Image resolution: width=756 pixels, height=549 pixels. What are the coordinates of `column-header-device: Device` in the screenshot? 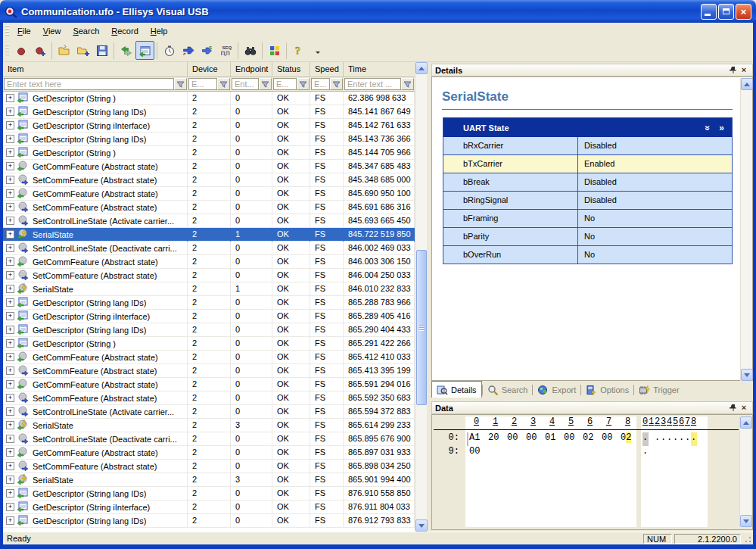 It's located at (209, 70).